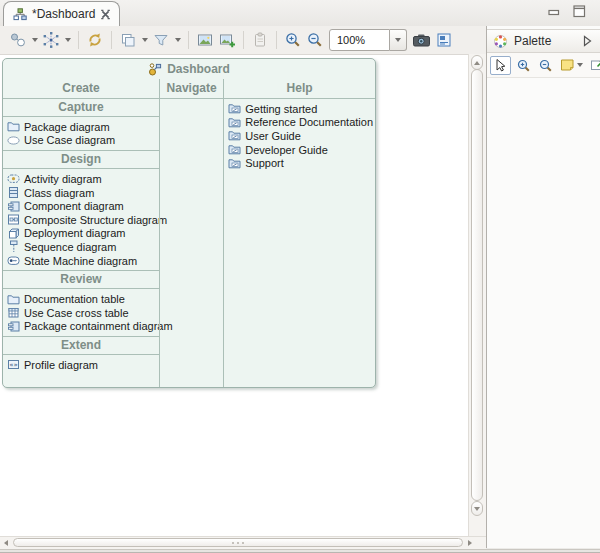 This screenshot has width=600, height=553. What do you see at coordinates (422, 40) in the screenshot?
I see `camera-icon` at bounding box center [422, 40].